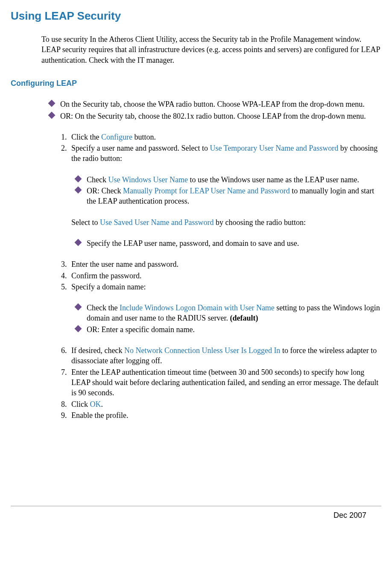 The height and width of the screenshot is (572, 392). I want to click on bullet-item: Check Use Windows User Name to use the W…, so click(228, 180).